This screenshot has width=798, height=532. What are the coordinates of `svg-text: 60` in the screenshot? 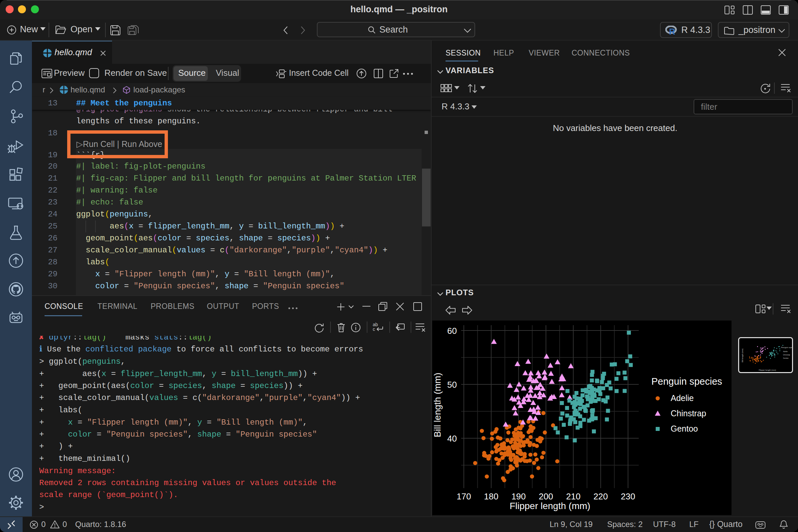 It's located at (452, 331).